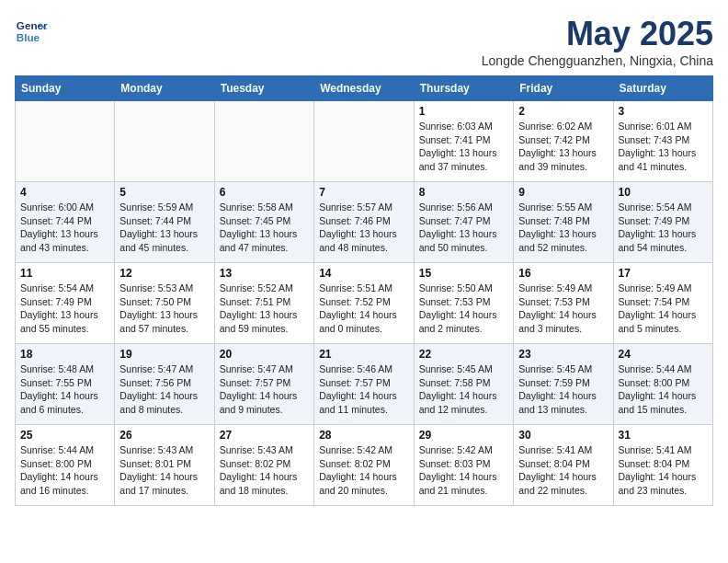  What do you see at coordinates (64, 435) in the screenshot?
I see `day-number: 25` at bounding box center [64, 435].